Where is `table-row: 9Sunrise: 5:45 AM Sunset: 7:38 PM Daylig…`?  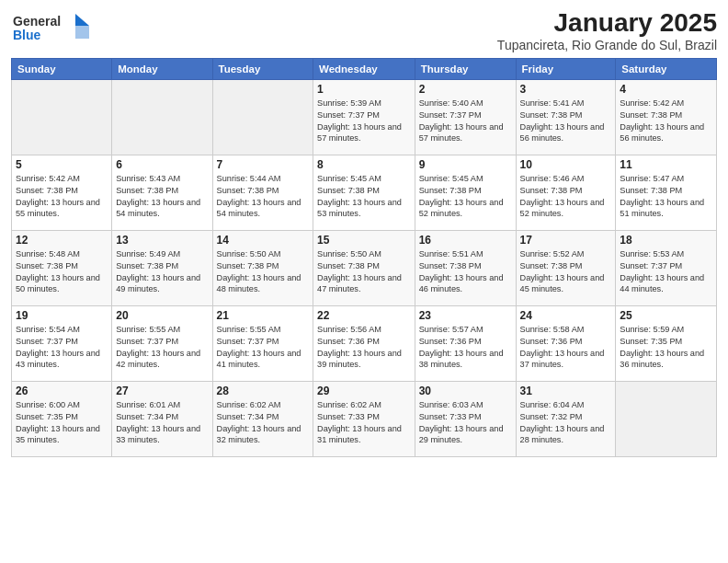 table-row: 9Sunrise: 5:45 AM Sunset: 7:38 PM Daylig… is located at coordinates (465, 192).